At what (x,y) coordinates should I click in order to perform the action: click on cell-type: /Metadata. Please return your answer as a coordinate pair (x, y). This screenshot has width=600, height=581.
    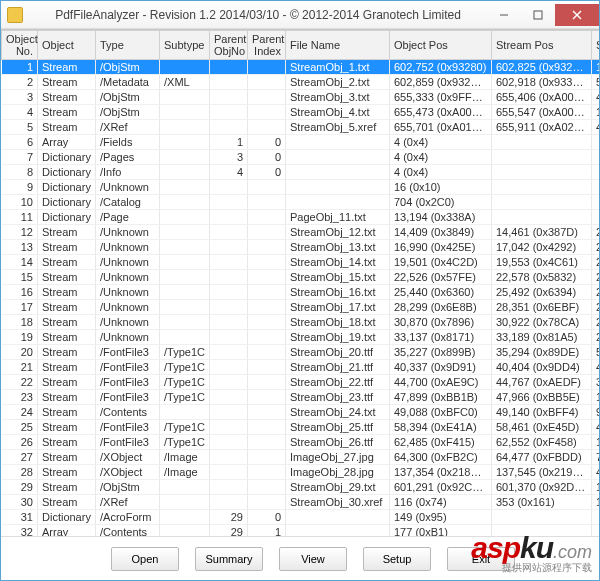
    Looking at the image, I should click on (128, 82).